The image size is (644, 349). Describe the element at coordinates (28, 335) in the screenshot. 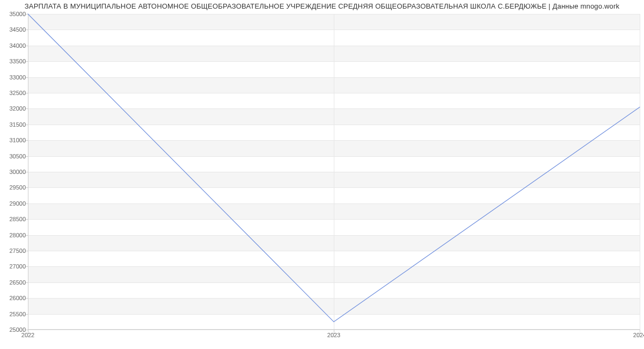

I see `x-axis-label: 2022` at that location.